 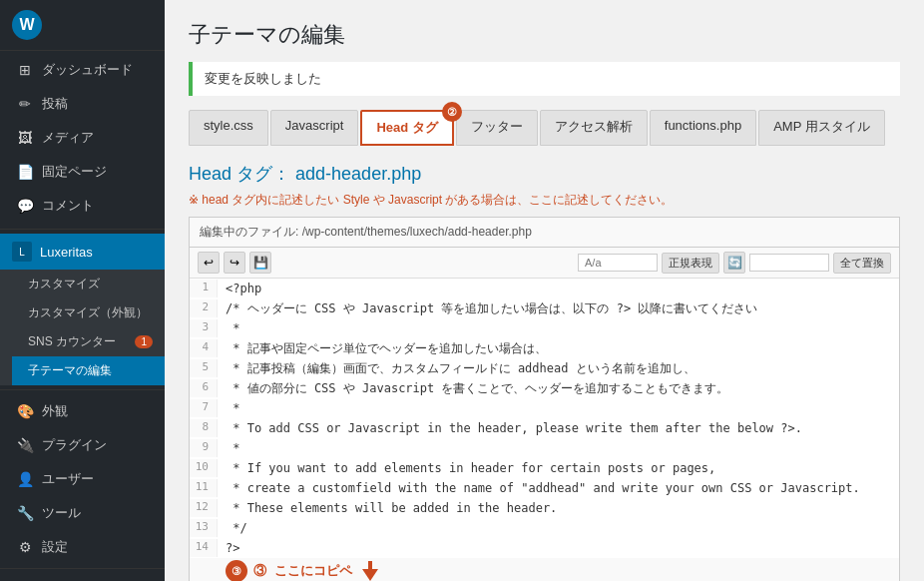 What do you see at coordinates (822, 128) in the screenshot?
I see `tab-amp: AMP 用スタイル` at bounding box center [822, 128].